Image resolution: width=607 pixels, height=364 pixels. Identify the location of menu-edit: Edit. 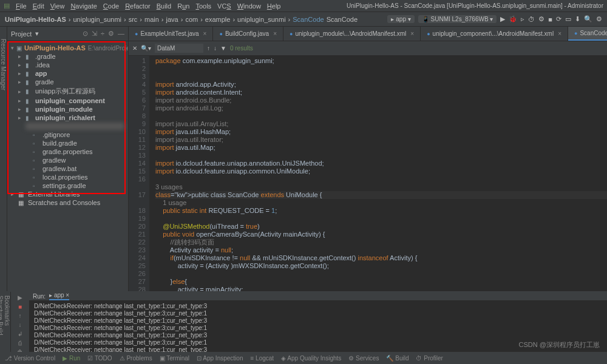
(39, 6).